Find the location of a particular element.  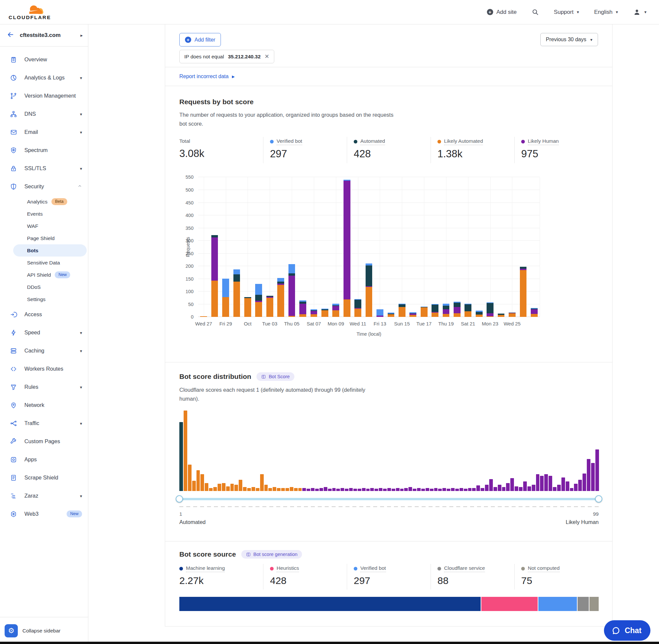

sidebar-item-dns: DNS is located at coordinates (44, 114).